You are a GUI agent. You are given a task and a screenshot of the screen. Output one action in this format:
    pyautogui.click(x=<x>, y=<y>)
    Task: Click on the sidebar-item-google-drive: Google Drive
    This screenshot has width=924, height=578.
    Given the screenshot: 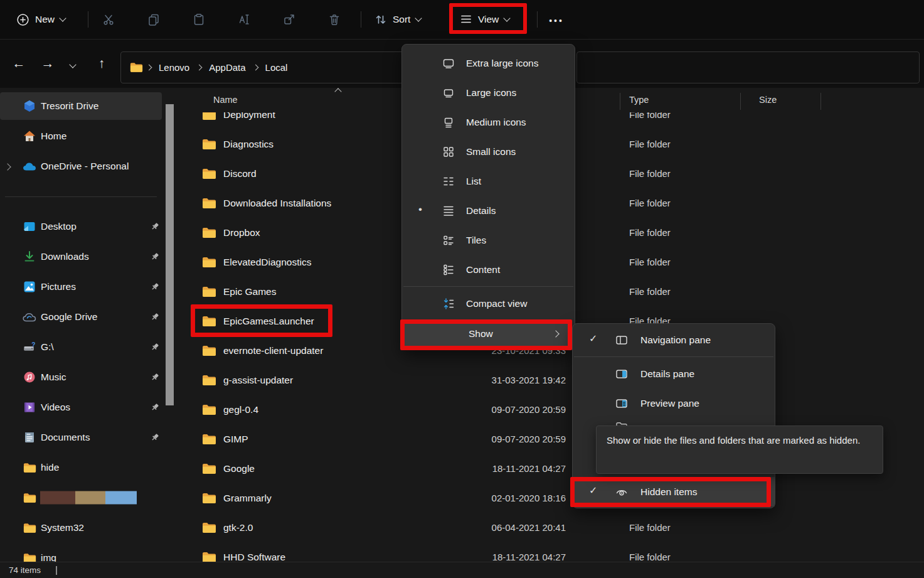 What is the action you would take?
    pyautogui.click(x=89, y=317)
    